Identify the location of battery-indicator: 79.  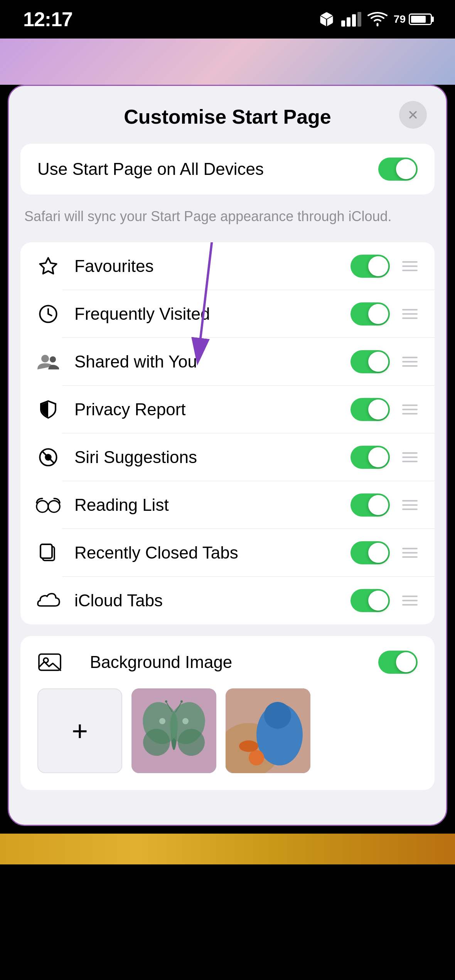
(413, 19).